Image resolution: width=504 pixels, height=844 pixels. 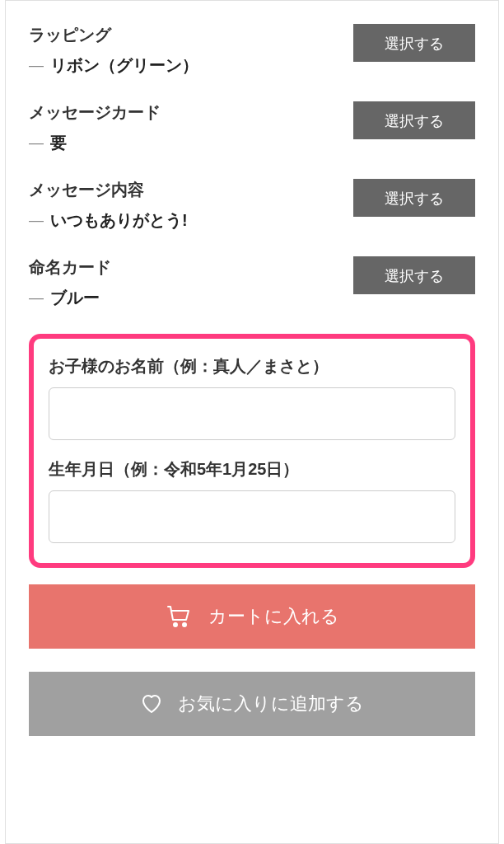 I want to click on add-to-favorite-button: お気に入りに追加する, so click(x=252, y=704).